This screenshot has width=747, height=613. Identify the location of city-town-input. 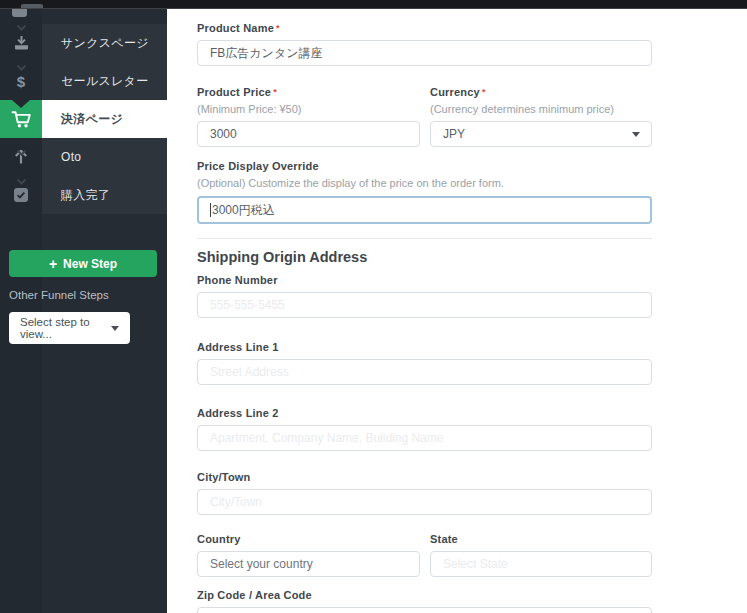
(424, 502).